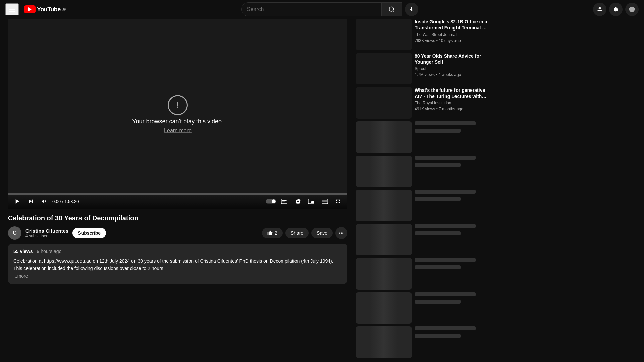 The image size is (644, 362). I want to click on more-actions-button: •••, so click(341, 233).